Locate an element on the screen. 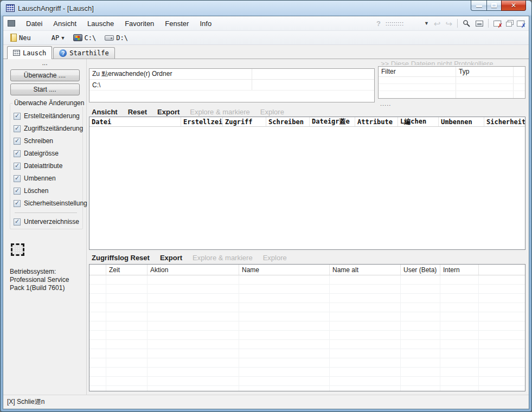 The image size is (532, 412). checkbox-row-loeschen: Löschen is located at coordinates (48, 191).